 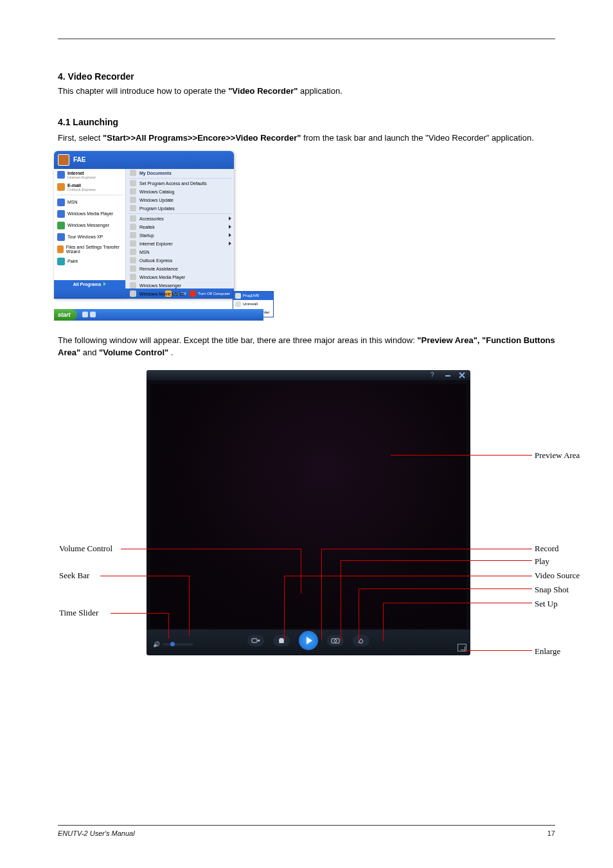 What do you see at coordinates (180, 244) in the screenshot?
I see `program-item: Internet Explorer` at bounding box center [180, 244].